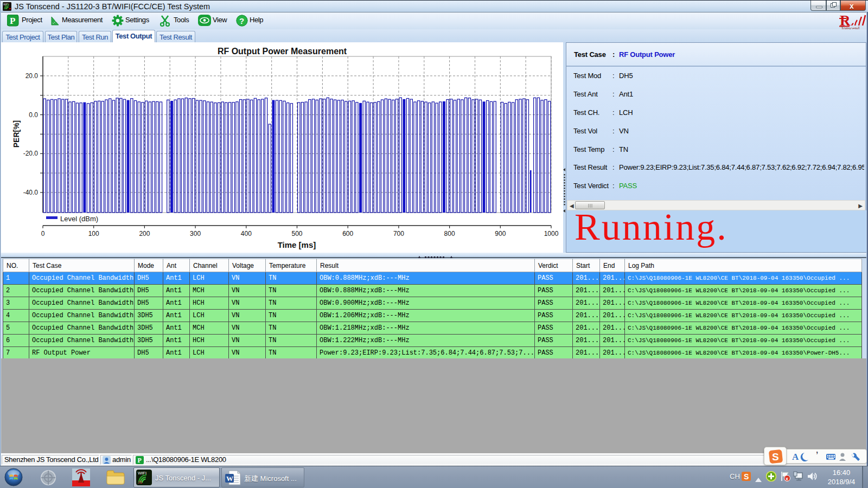  What do you see at coordinates (230, 478) in the screenshot?
I see `svg-text: W` at bounding box center [230, 478].